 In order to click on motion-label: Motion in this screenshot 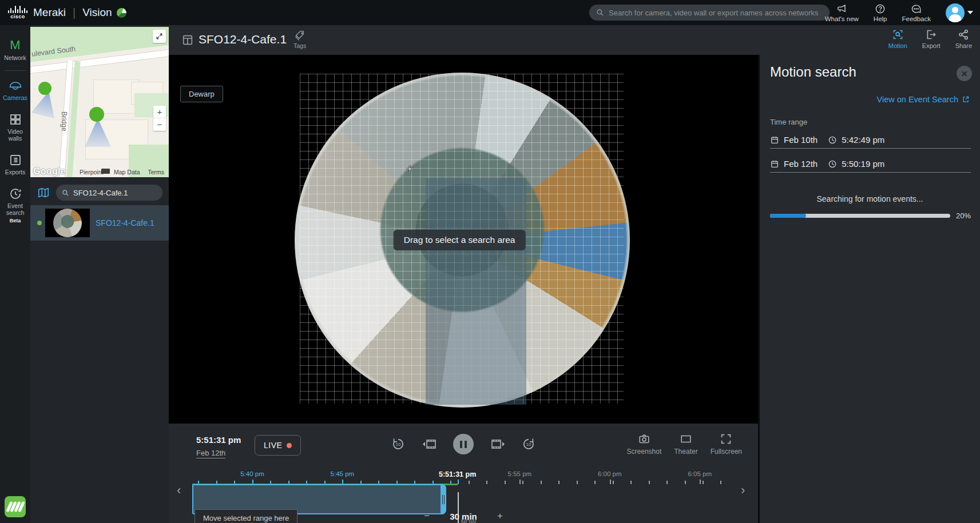, I will do `click(898, 46)`.